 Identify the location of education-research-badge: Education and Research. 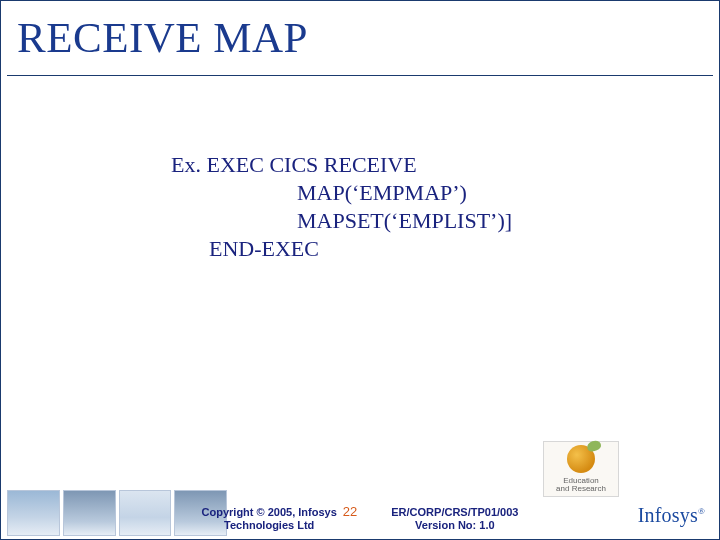
(581, 469).